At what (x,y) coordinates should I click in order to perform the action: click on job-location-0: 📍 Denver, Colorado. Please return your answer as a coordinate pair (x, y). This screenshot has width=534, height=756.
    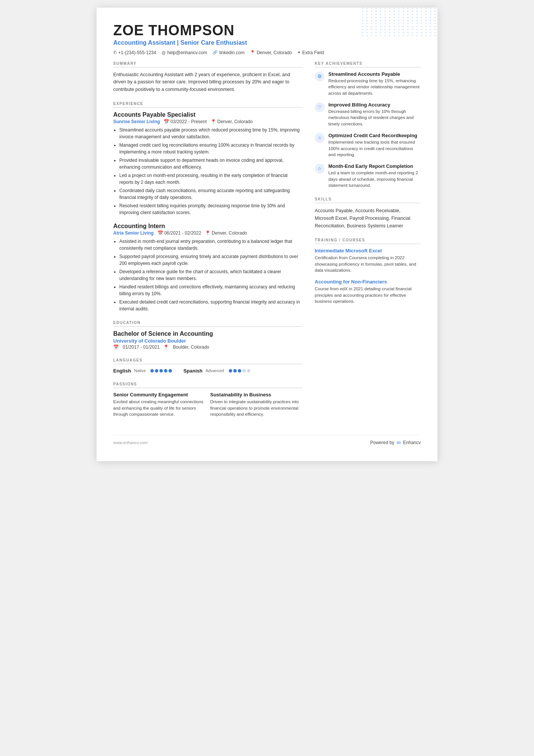
    Looking at the image, I should click on (232, 122).